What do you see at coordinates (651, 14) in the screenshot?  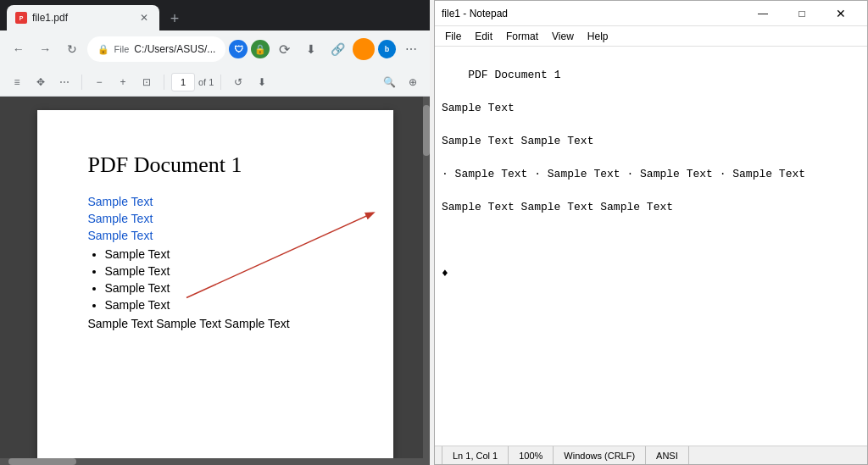 I see `notepad-titlebar: file1 - Notepad — □ ✕` at bounding box center [651, 14].